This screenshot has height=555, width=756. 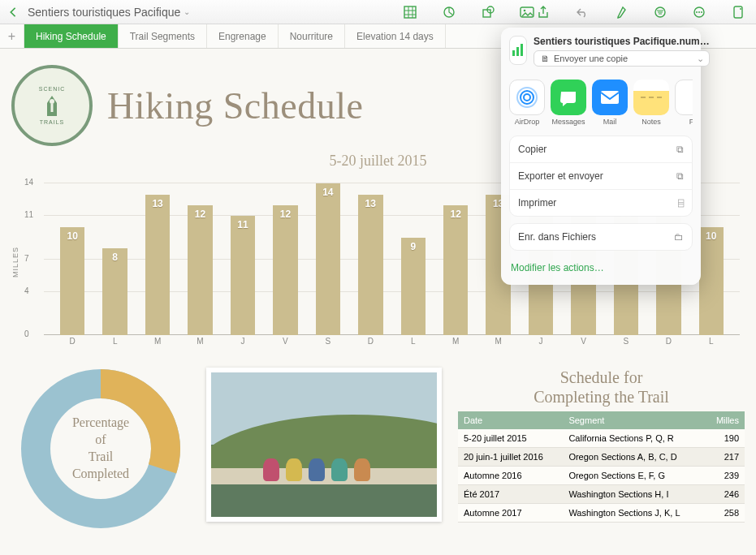 I want to click on table-row: 5-20 juillet 2015California Sections P, …, so click(x=601, y=438).